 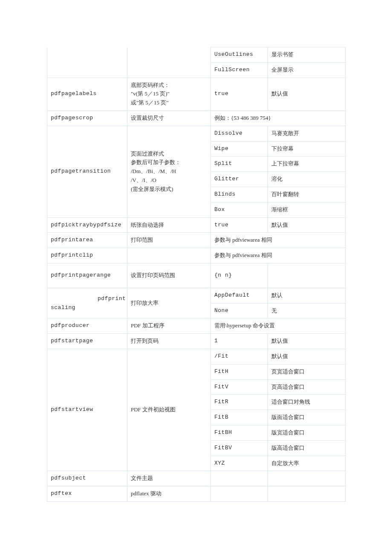 What do you see at coordinates (169, 410) in the screenshot?
I see `cell-desc: PDF 文件初始视图` at bounding box center [169, 410].